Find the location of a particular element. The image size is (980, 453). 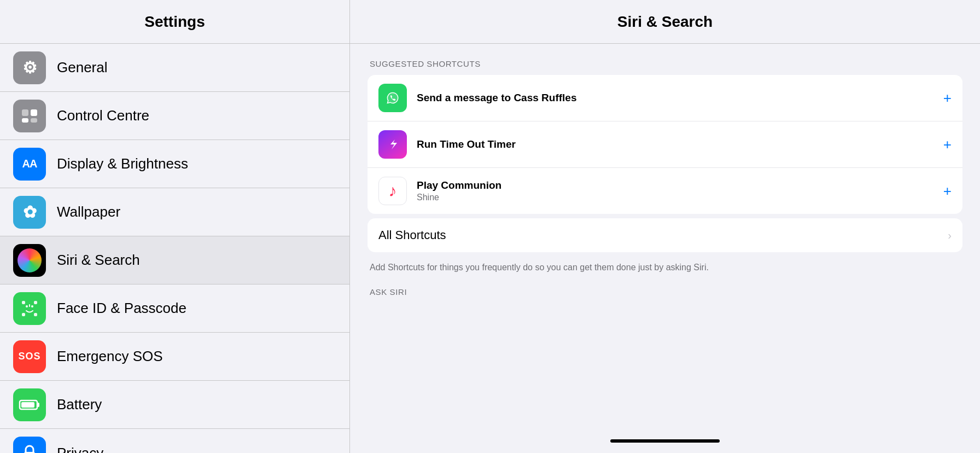

faceid-icon is located at coordinates (30, 309).